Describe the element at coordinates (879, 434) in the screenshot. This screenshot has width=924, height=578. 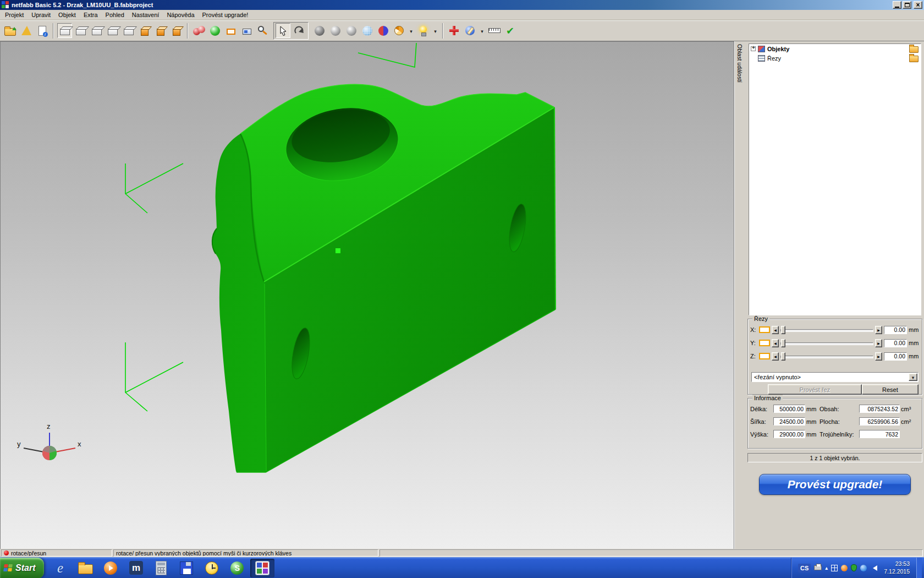
I see `triangles-value` at that location.